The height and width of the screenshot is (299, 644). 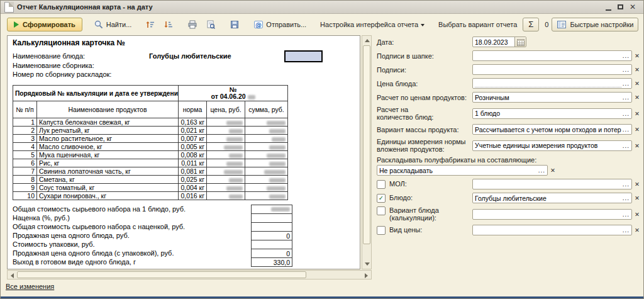 I want to click on dish-count-field: 1 блюдо, so click(x=552, y=113).